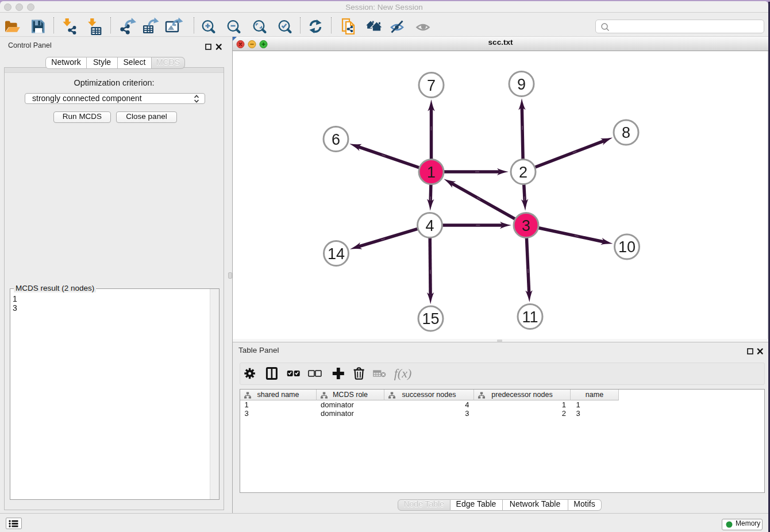 Image resolution: width=770 pixels, height=532 pixels. What do you see at coordinates (530, 317) in the screenshot?
I see `svg-text: 11` at bounding box center [530, 317].